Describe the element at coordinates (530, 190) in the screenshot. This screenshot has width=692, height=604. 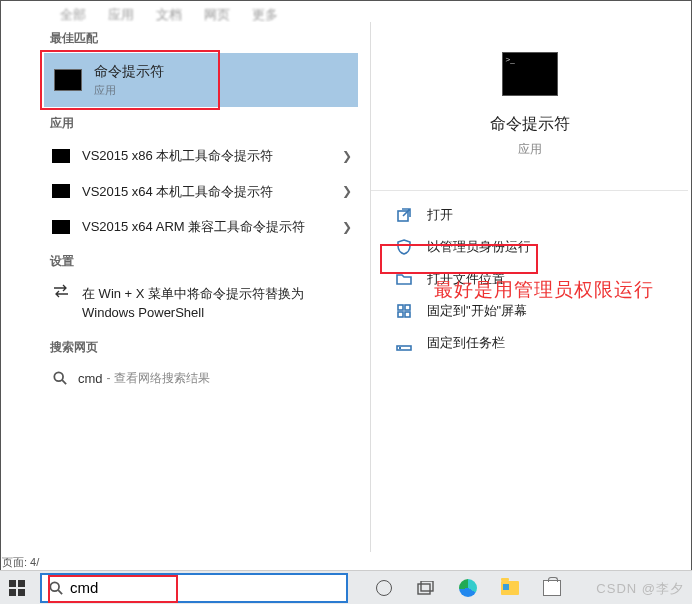
I see `divider` at that location.